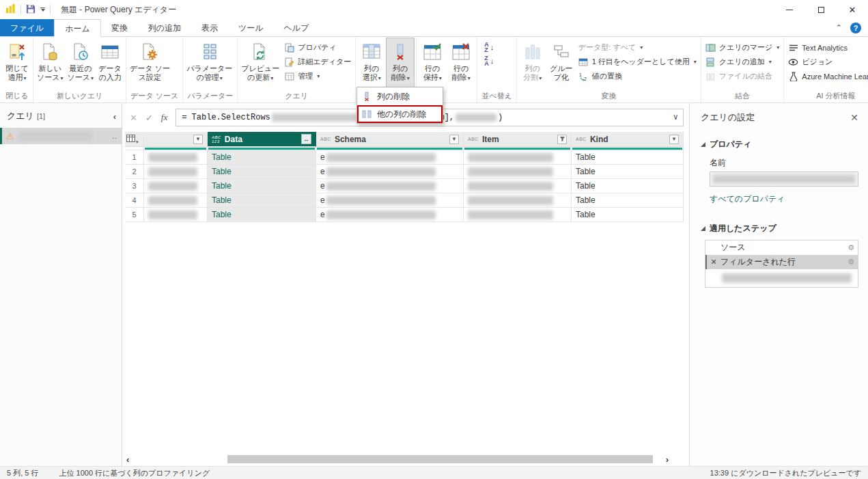 The width and height of the screenshot is (868, 479). I want to click on filter-applied-icon, so click(562, 139).